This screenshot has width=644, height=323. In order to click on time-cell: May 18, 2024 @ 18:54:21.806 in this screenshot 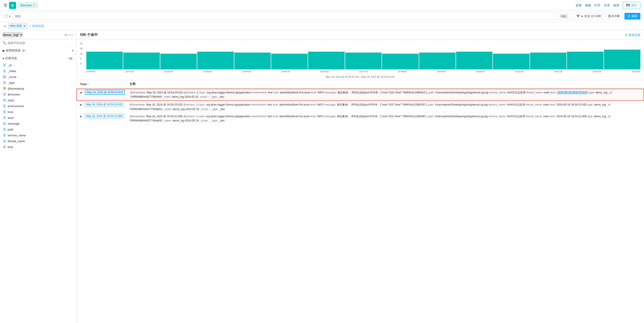, I will do `click(104, 116)`.